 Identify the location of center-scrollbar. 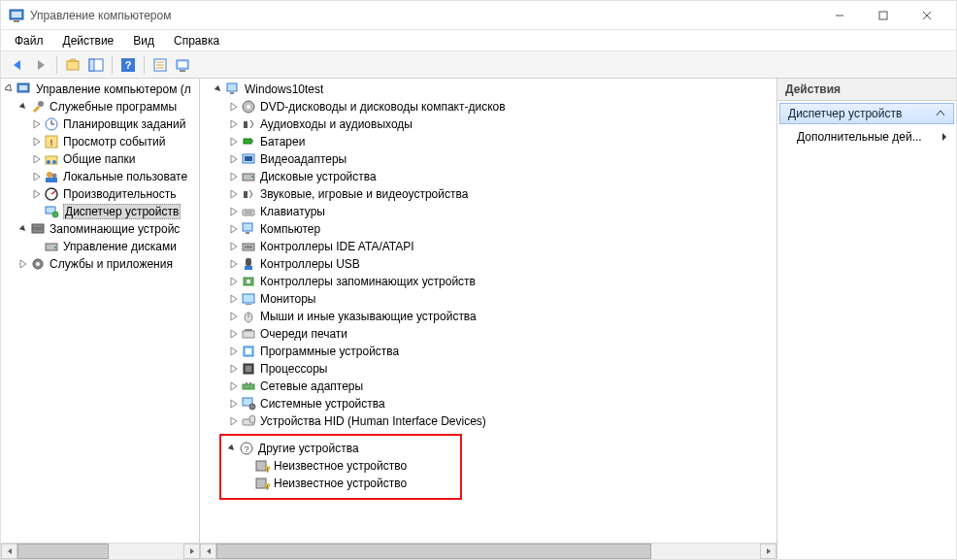
(488, 551).